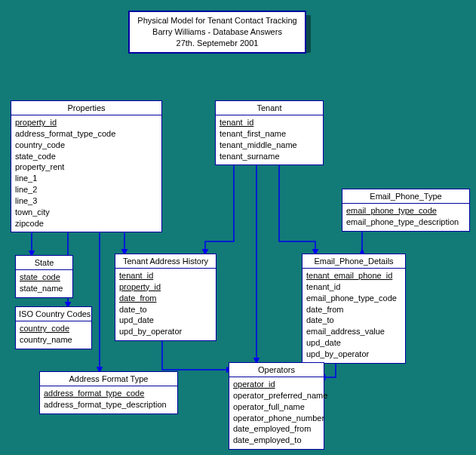 The image size is (476, 455). Describe the element at coordinates (86, 190) in the screenshot. I see `field: line_2` at that location.